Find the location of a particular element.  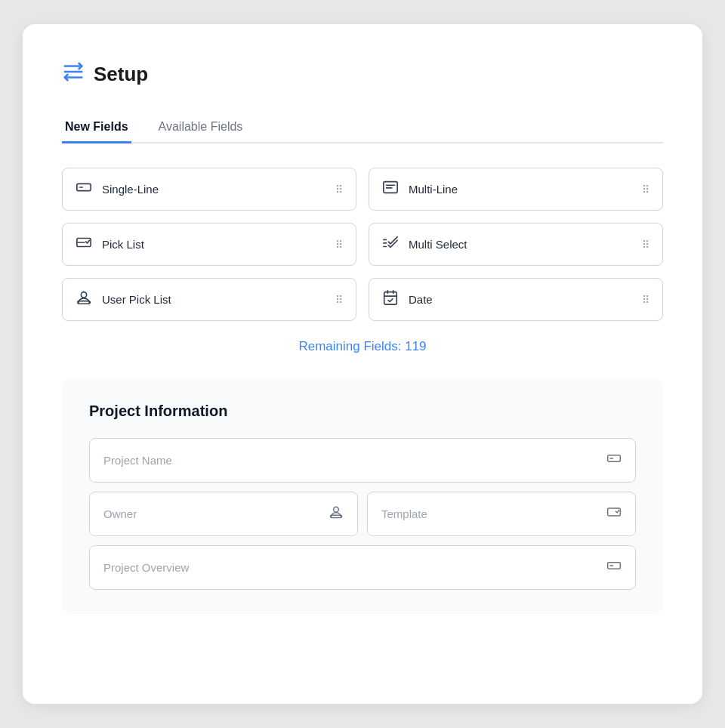

pick-list-drag: ⠿ is located at coordinates (340, 245).